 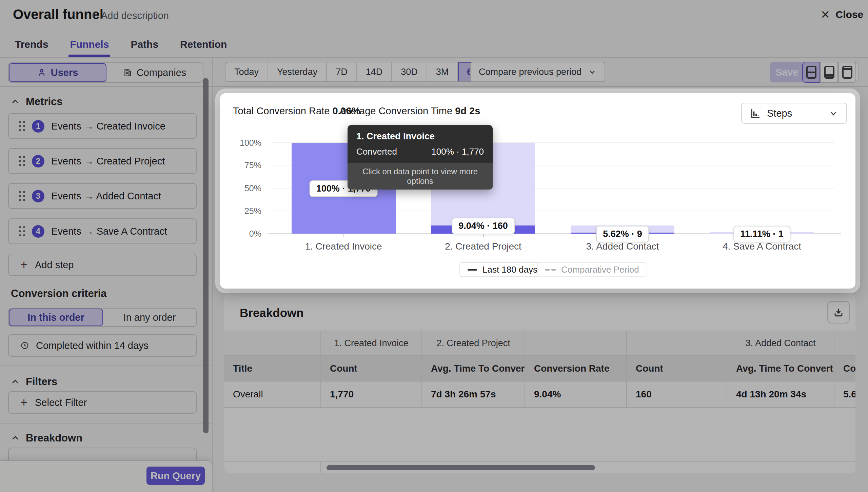 I want to click on chart-view-dropdown: Steps, so click(x=794, y=113).